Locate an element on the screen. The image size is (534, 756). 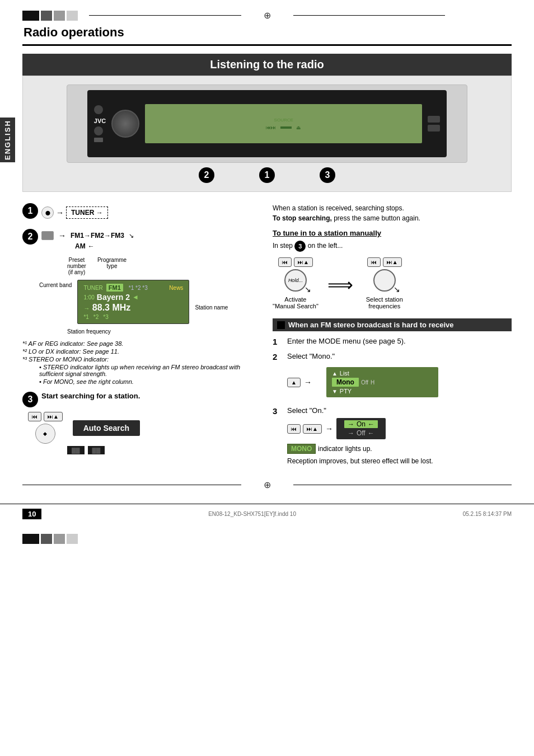
onoff-prev-btn: ⏮ is located at coordinates (294, 429).